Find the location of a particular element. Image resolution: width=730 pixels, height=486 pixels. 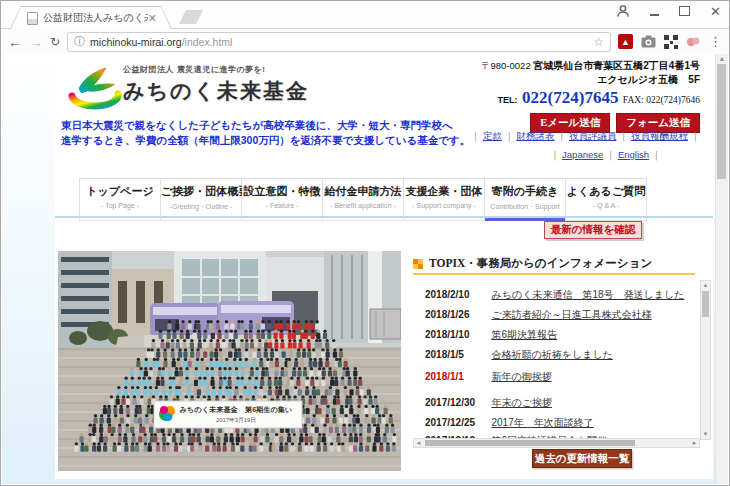

banner-date: 2017年3月19日 is located at coordinates (236, 420).